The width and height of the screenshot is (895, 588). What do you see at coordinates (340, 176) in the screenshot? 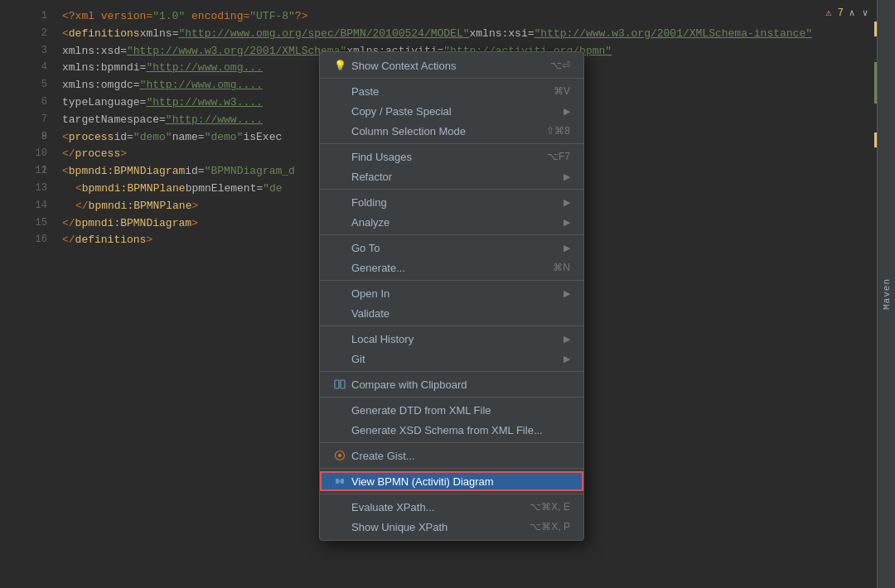
I see `refactor-icon` at bounding box center [340, 176].